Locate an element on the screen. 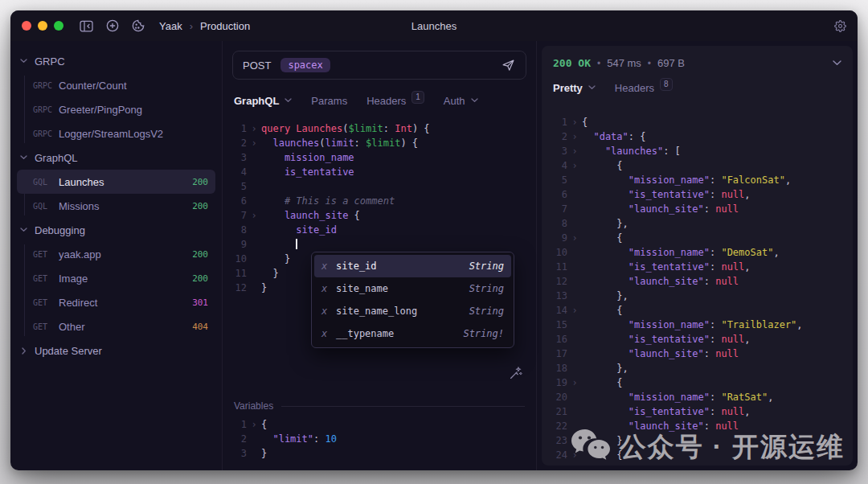  autocomplete-item-site-name: xsite_nameString is located at coordinates (413, 289).